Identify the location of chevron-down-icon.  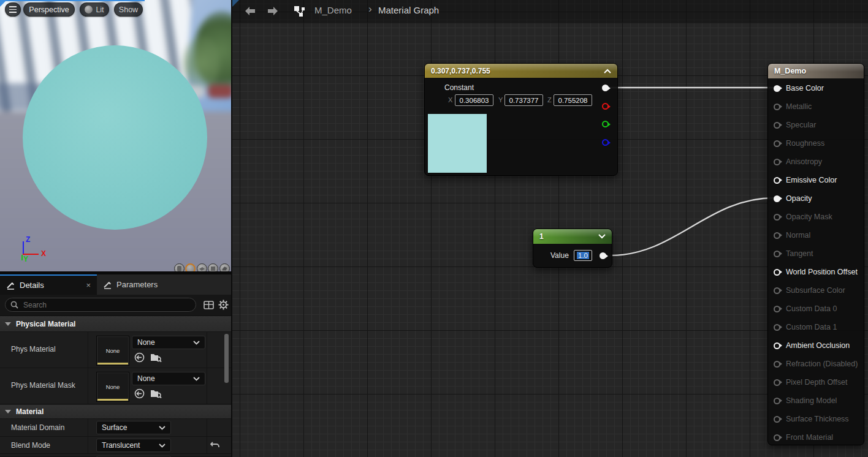
(602, 236).